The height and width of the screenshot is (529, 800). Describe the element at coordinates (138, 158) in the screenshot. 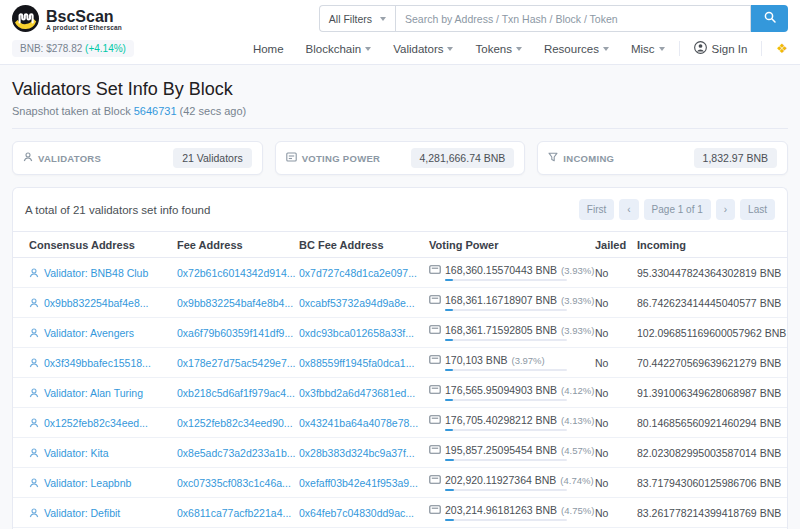

I see `validators-card: VALIDATORS 21 Validators` at that location.